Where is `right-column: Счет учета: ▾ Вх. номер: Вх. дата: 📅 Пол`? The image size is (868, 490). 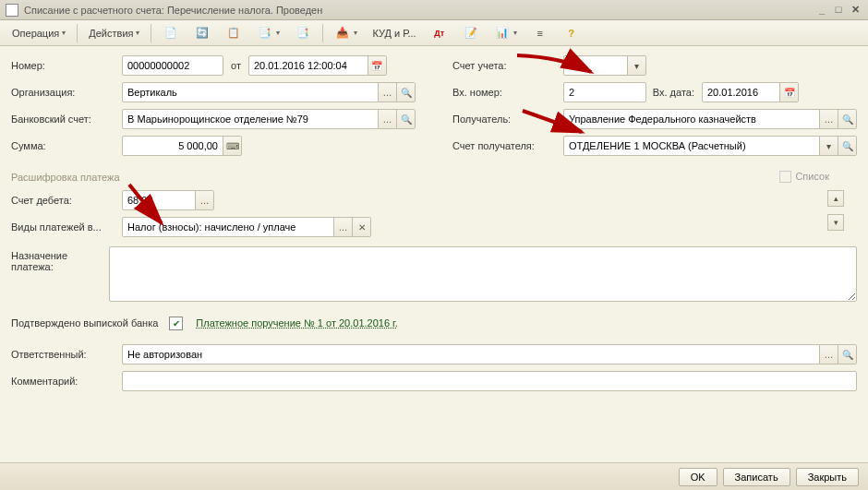
right-column: Счет учета: ▾ Вх. номер: Вх. дата: 📅 Пол is located at coordinates (655, 109).